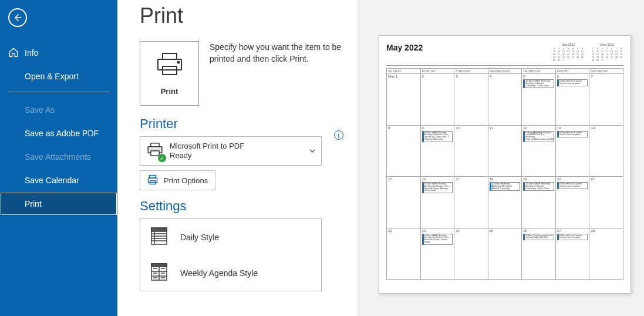  What do you see at coordinates (588, 52) in the screenshot?
I see `mini-calendars: May 2022 2345678910111213141516171819202…` at bounding box center [588, 52].